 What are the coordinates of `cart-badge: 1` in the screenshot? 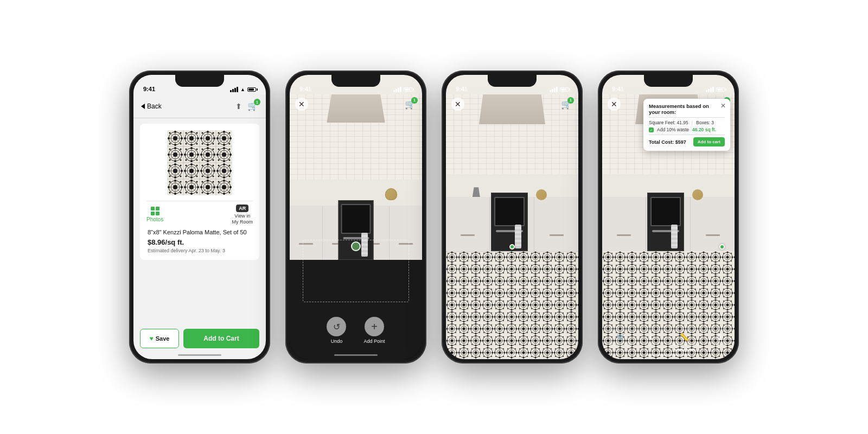 It's located at (257, 102).